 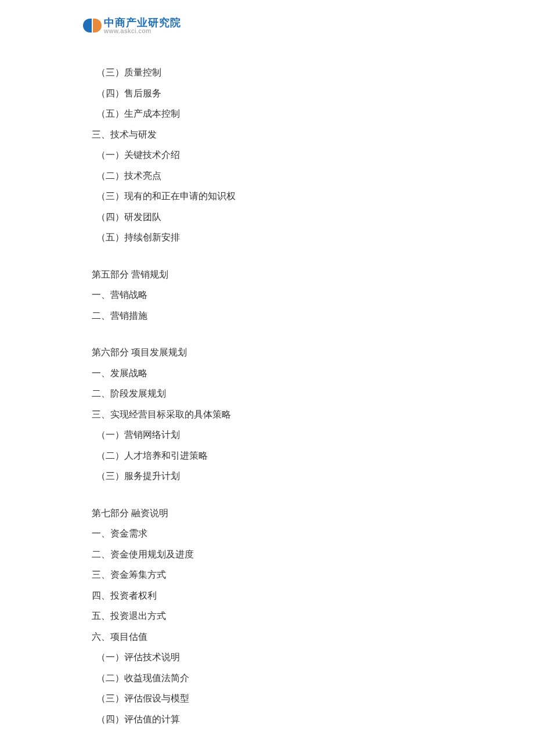 What do you see at coordinates (272, 275) in the screenshot?
I see `toc-section-heading: 第五部分 营销规划` at bounding box center [272, 275].